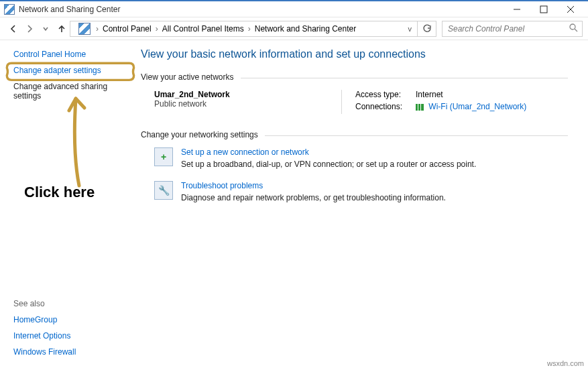  Describe the element at coordinates (30, 29) in the screenshot. I see `forward-button` at that location.